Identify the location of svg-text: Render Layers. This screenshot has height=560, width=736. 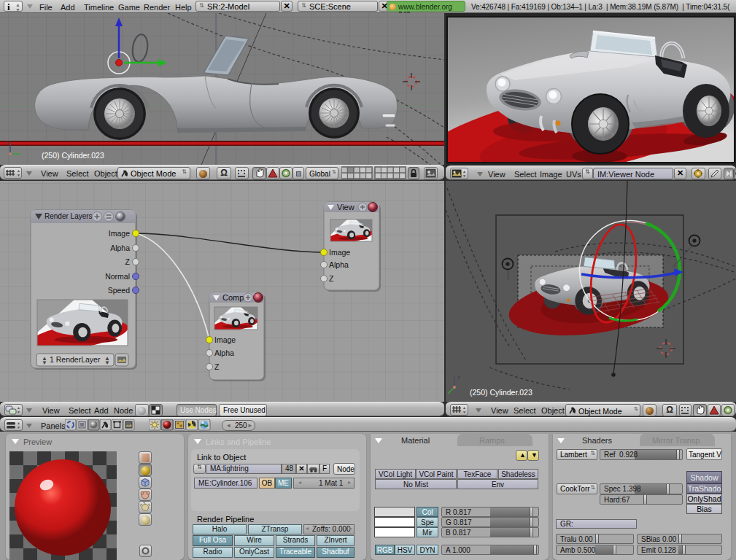
(69, 216).